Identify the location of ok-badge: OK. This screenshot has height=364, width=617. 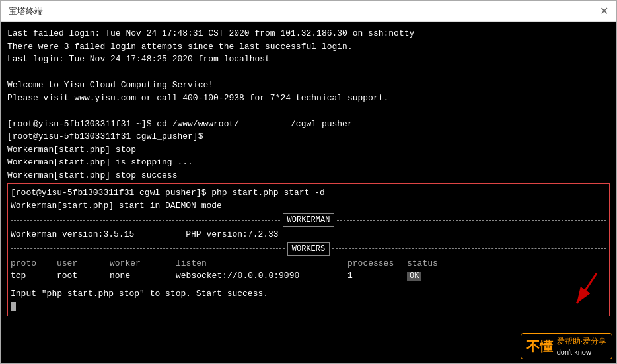
(414, 276).